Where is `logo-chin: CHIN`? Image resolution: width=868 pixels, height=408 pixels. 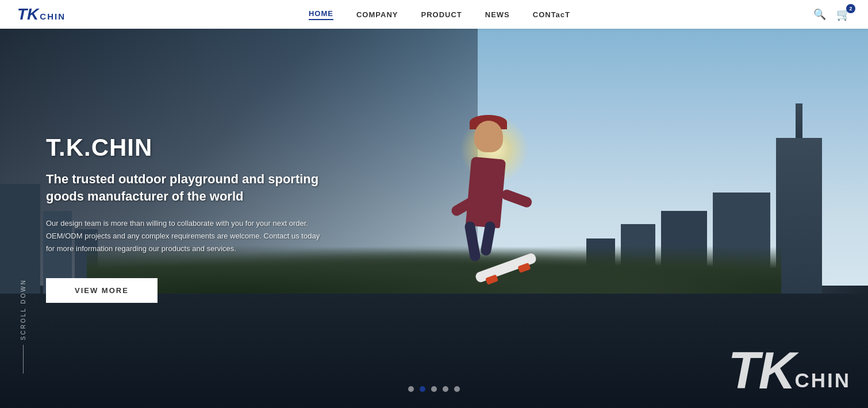
logo-chin: CHIN is located at coordinates (53, 16).